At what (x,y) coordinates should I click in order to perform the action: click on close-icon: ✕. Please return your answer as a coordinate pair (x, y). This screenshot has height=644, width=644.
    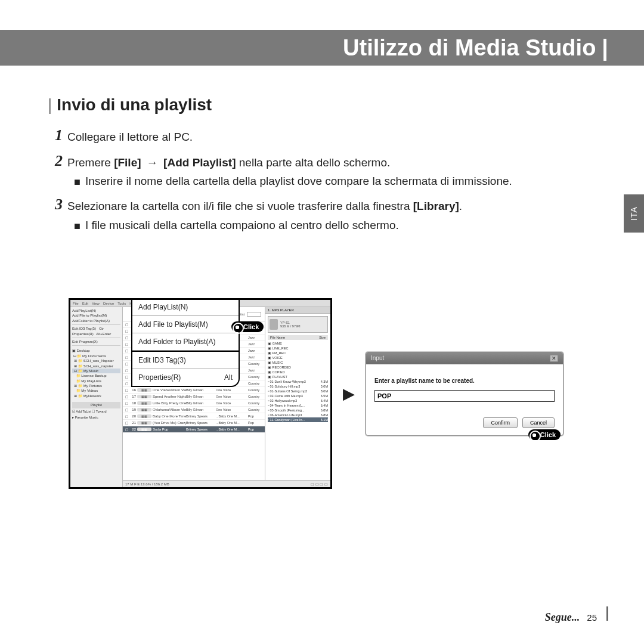
    Looking at the image, I should click on (554, 358).